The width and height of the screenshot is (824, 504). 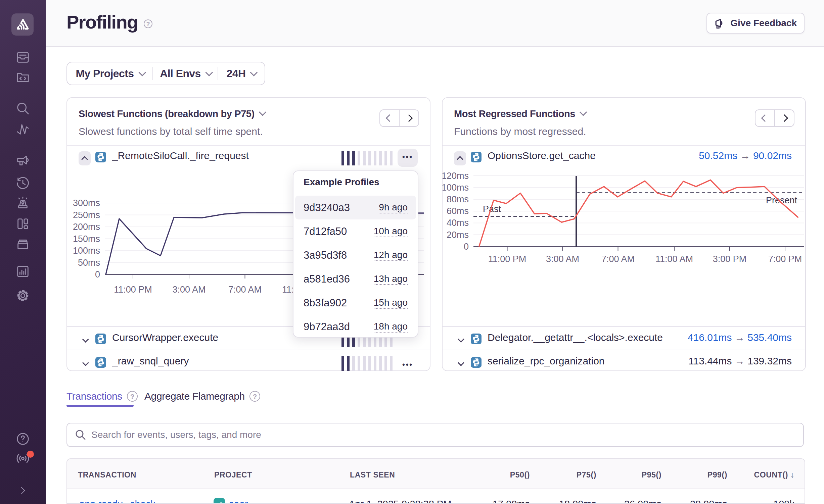 I want to click on svg-text: 150ms, so click(x=87, y=239).